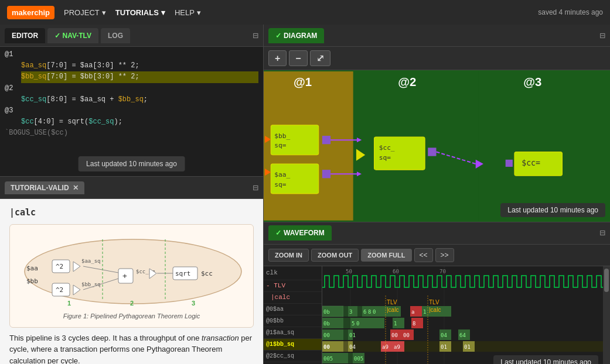  Describe the element at coordinates (602, 233) in the screenshot. I see `waveform-expand-icon: ⊟` at that location.